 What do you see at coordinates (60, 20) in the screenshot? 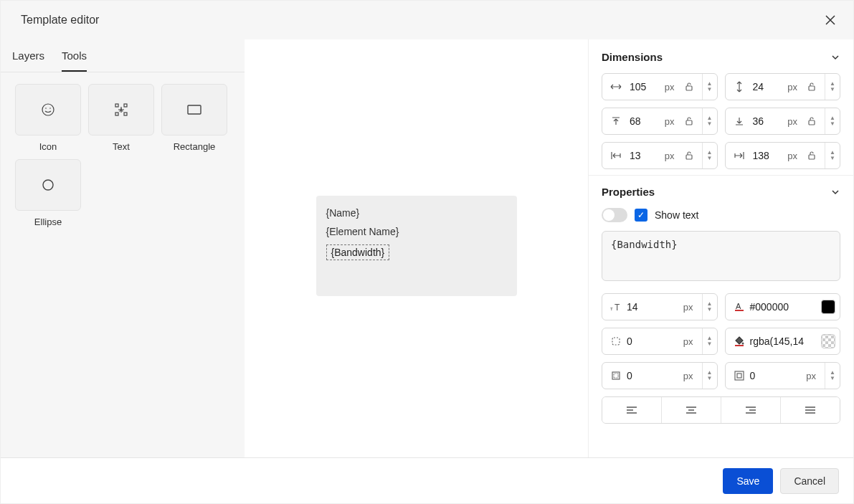
I see `page-title: Template editor` at bounding box center [60, 20].